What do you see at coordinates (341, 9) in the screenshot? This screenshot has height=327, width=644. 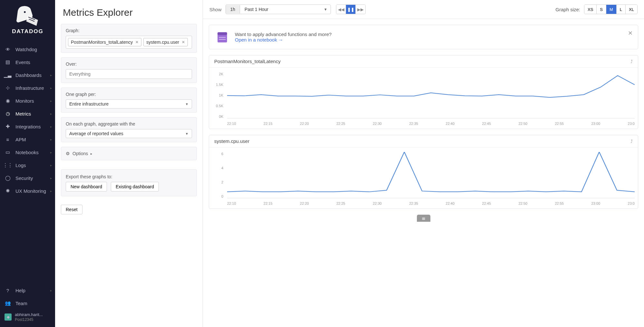 I see `step-back-button: ◀◀` at bounding box center [341, 9].